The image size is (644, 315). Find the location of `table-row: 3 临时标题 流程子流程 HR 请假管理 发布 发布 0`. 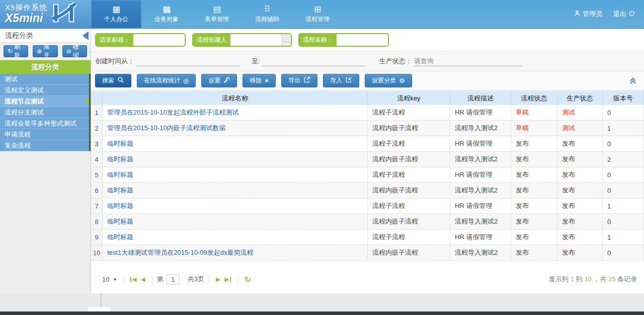

table-row: 3 临时标题 流程子流程 HR 请假管理 发布 发布 0 is located at coordinates (367, 144).